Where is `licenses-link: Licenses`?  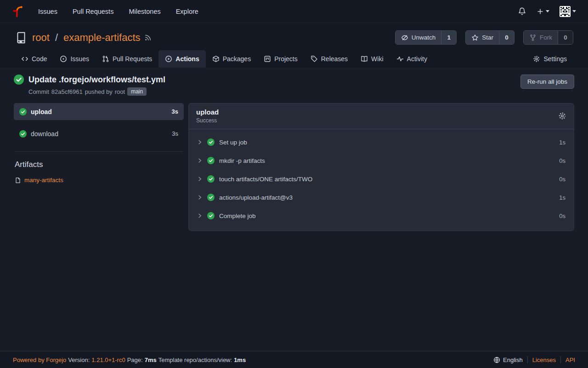
licenses-link: Licenses is located at coordinates (544, 360).